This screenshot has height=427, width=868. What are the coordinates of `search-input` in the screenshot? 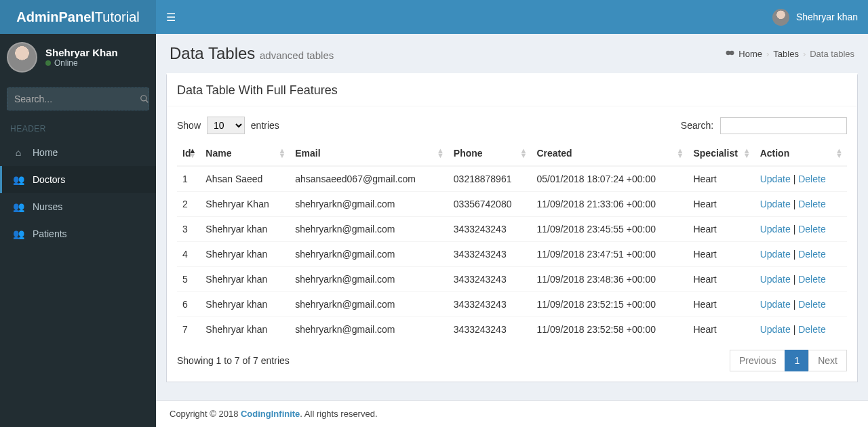 It's located at (73, 99).